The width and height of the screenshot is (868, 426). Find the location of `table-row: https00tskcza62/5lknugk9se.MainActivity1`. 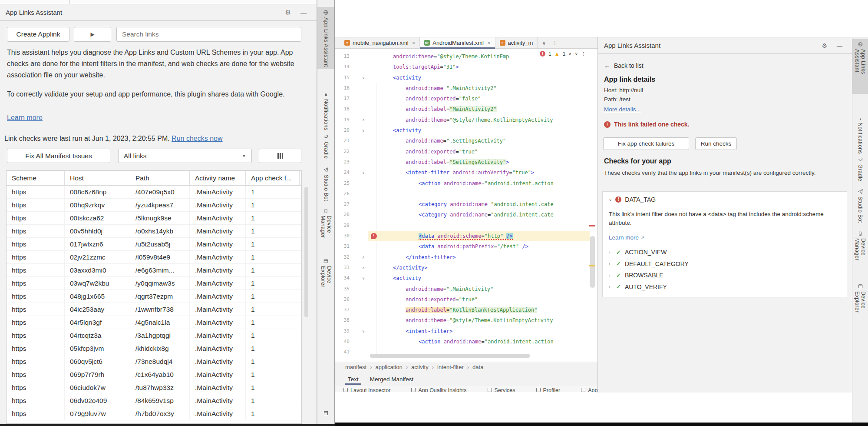

table-row: https00tskcza62/5lknugk9se.MainActivity1 is located at coordinates (154, 218).